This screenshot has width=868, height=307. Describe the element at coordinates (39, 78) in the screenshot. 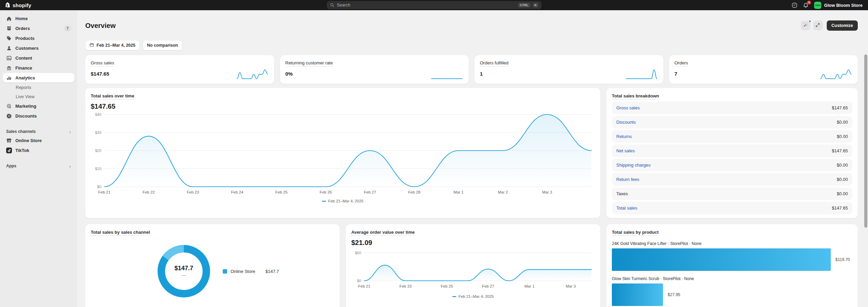

I see `sidebar-item-analytics: Analytics` at that location.